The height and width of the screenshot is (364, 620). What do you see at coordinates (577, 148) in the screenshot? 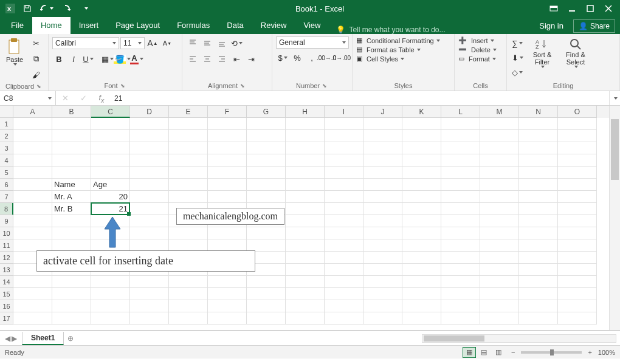
I see `cell-O3` at bounding box center [577, 148].